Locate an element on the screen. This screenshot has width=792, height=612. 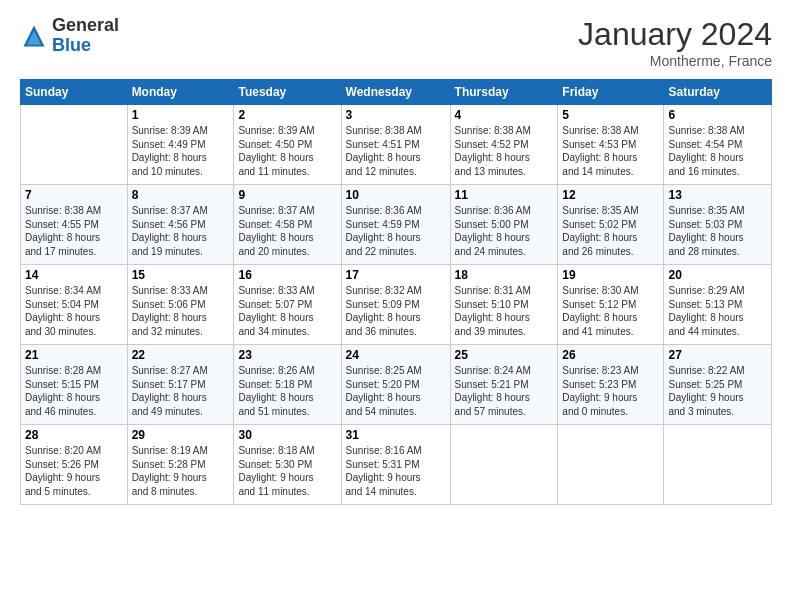
day-info: Sunrise: 8:24 AM Sunset: 5:21 PM Dayligh… is located at coordinates (504, 391).